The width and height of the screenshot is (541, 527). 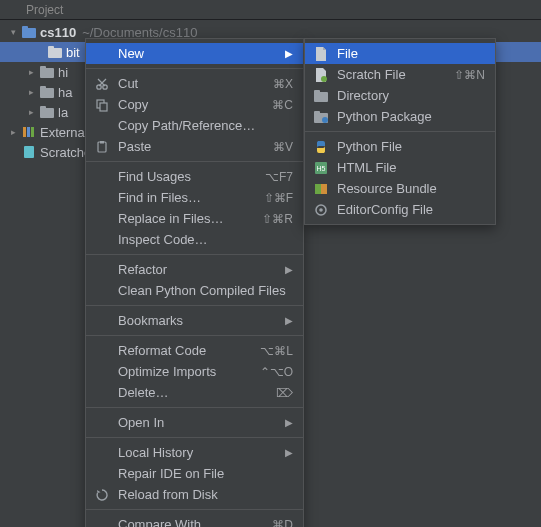 I want to click on menu-bookmarks: Bookmarks ▶, so click(x=194, y=320).